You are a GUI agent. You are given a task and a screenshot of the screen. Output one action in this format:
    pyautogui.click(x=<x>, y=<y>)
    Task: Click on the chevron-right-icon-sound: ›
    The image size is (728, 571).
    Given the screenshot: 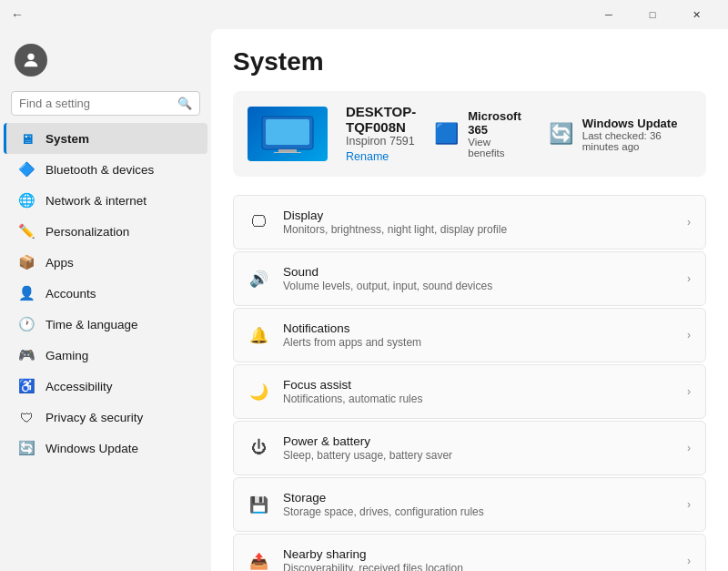 What is the action you would take?
    pyautogui.click(x=689, y=279)
    